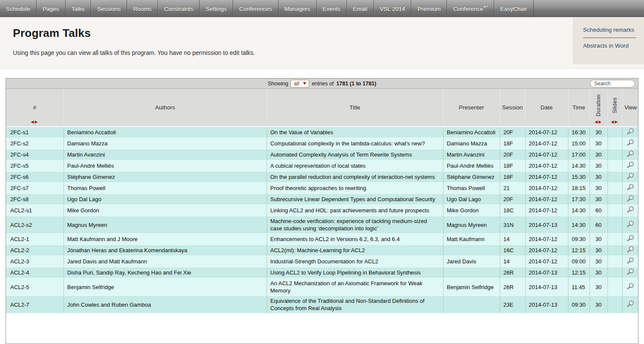 This screenshot has height=344, width=644. What do you see at coordinates (471, 144) in the screenshot?
I see `cell-presenter: Damiano Mazza` at bounding box center [471, 144].